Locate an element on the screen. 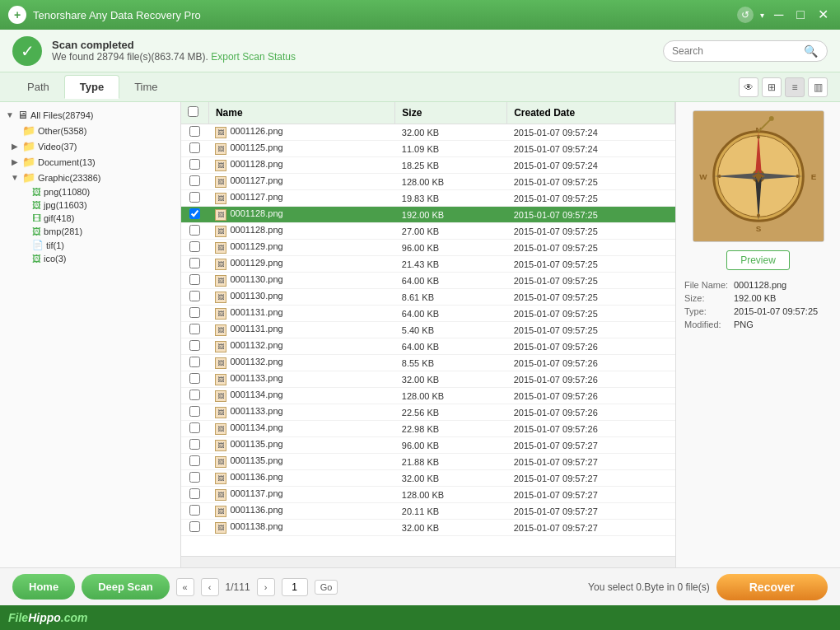 The image size is (840, 630). table-row: 🖼0001134.png 128.00 KB 2015-01-07 09:57:… is located at coordinates (428, 396).